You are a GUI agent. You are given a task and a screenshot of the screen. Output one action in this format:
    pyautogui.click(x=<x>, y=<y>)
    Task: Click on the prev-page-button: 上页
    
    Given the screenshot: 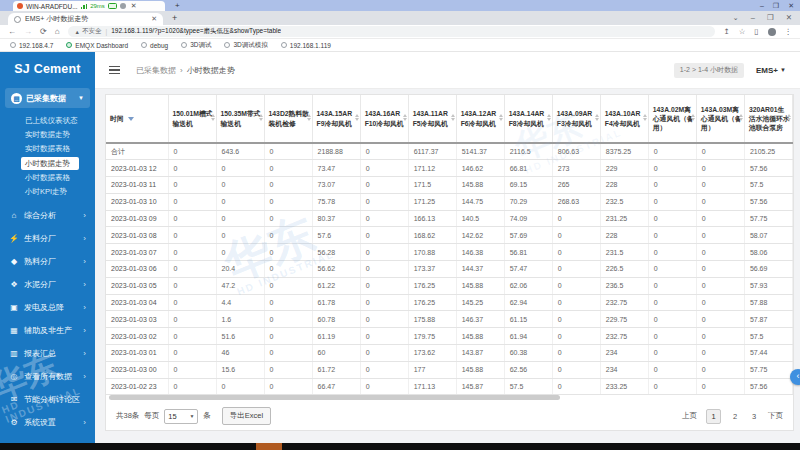 What is the action you would take?
    pyautogui.click(x=690, y=416)
    